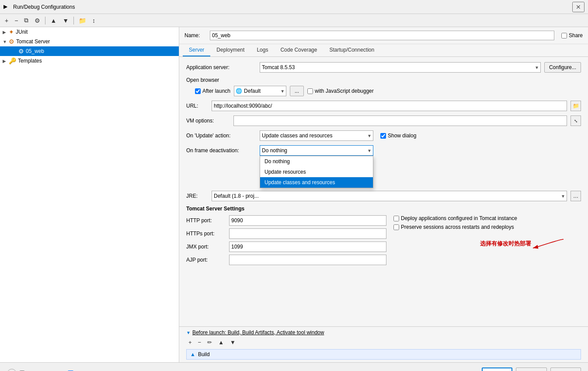 This screenshot has width=588, height=371. Describe the element at coordinates (310, 91) in the screenshot. I see `js-debugger-checkbox` at that location.